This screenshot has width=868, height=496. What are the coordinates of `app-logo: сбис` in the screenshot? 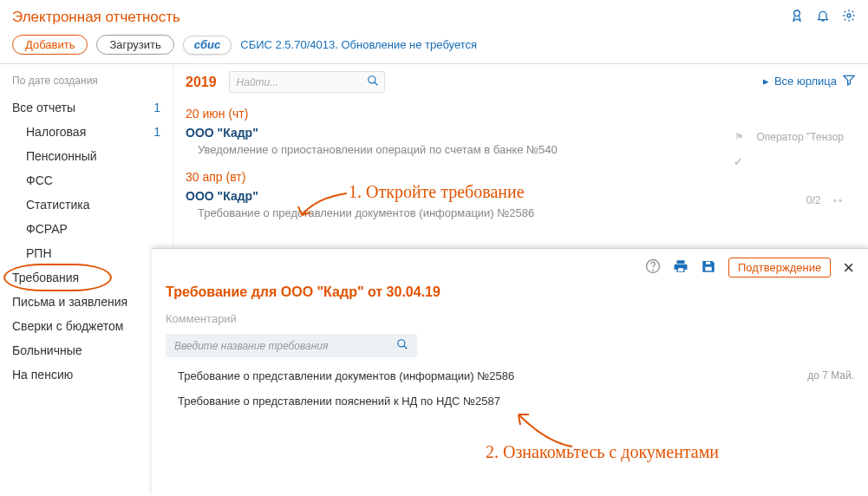 It's located at (207, 45).